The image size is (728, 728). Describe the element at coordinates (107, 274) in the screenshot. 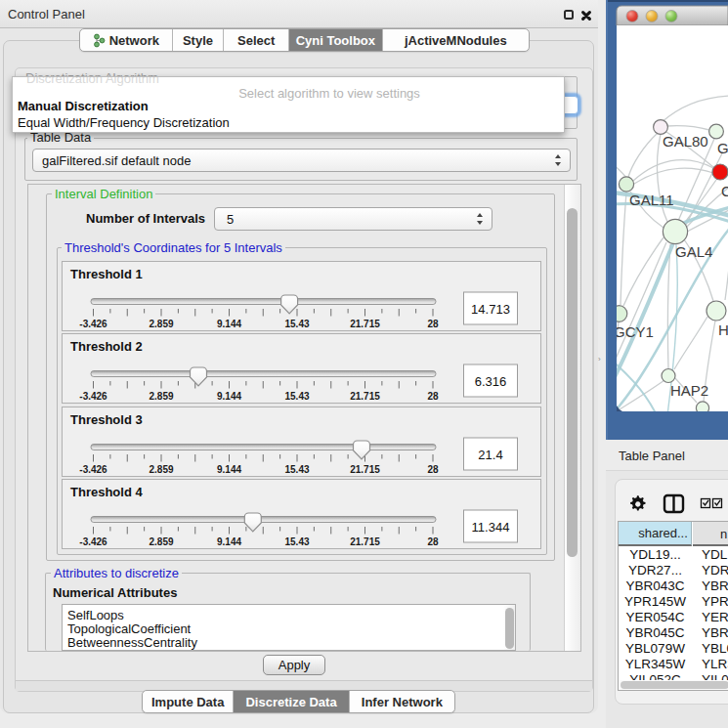

I see `svg-text: Threshold 1` at that location.